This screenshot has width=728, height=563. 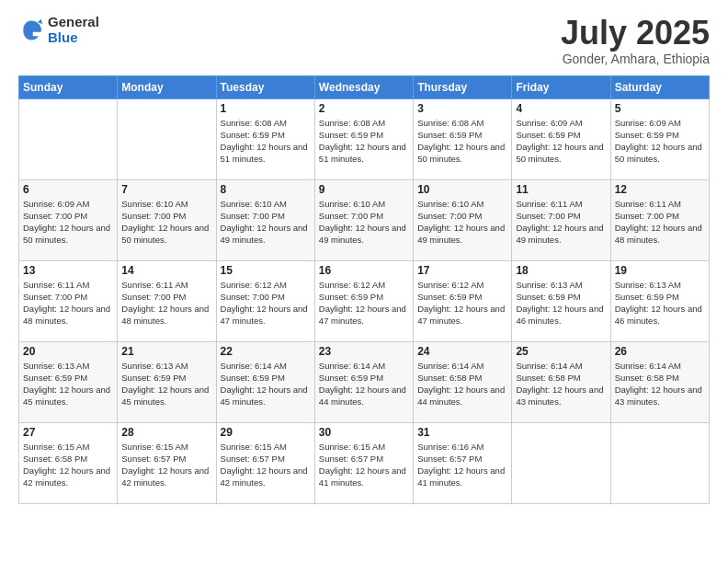 I want to click on day-number: 23, so click(x=364, y=351).